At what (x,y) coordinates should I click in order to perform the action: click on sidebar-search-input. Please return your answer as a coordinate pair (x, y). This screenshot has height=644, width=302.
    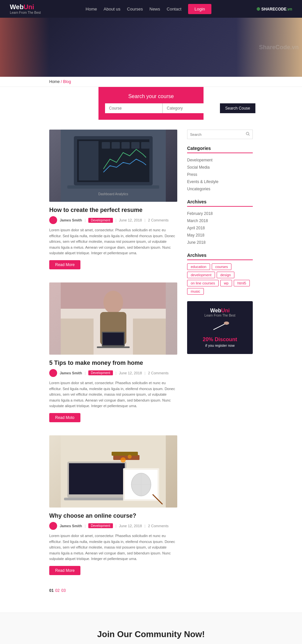
    Looking at the image, I should click on (215, 135).